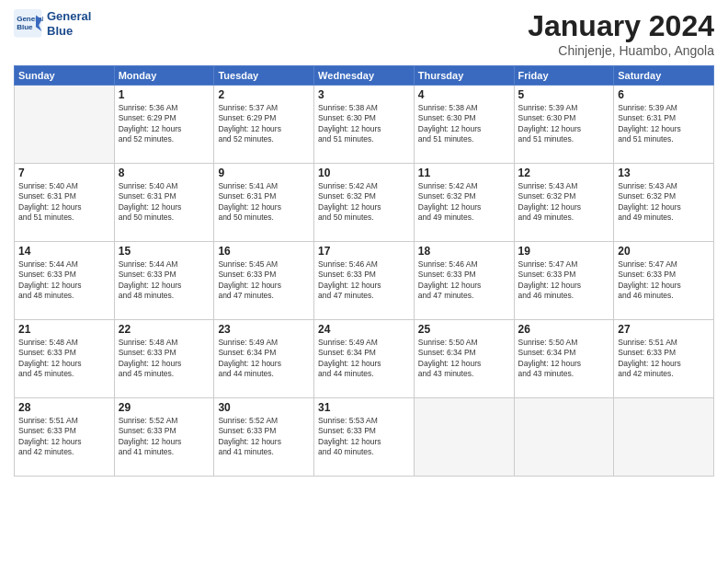 This screenshot has height=563, width=728. I want to click on day-number: 10, so click(364, 173).